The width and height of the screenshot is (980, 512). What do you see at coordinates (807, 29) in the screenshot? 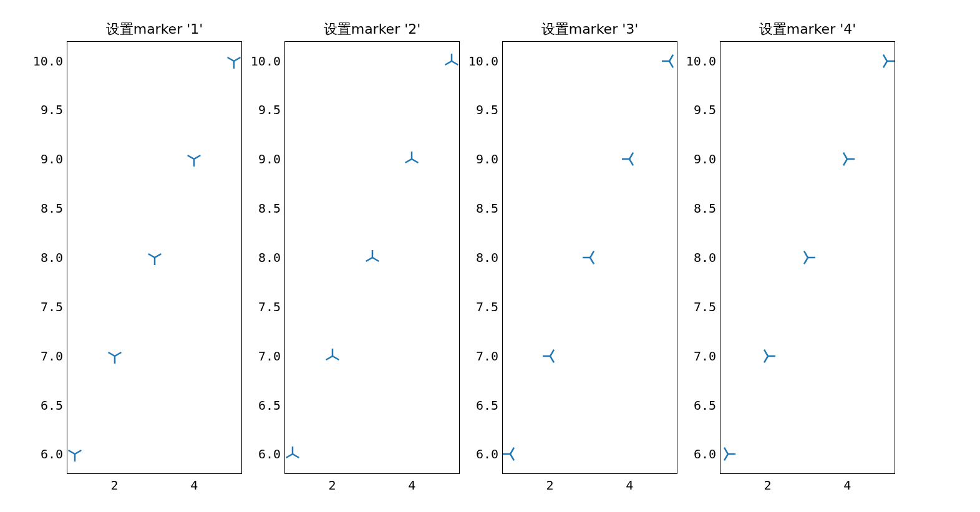
I see `chart-title: 设置marker '4'` at bounding box center [807, 29].